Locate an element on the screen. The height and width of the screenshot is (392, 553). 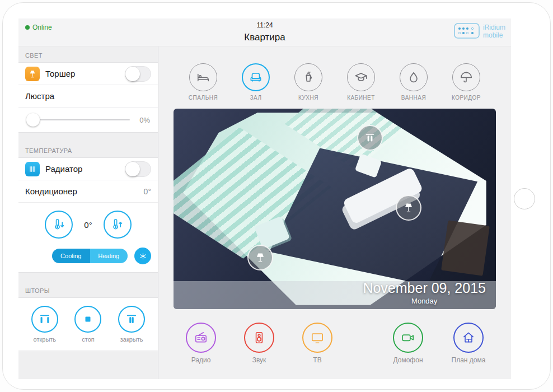
room-selector: СПАЛЬНЯ ЗАЛ is located at coordinates (335, 82).